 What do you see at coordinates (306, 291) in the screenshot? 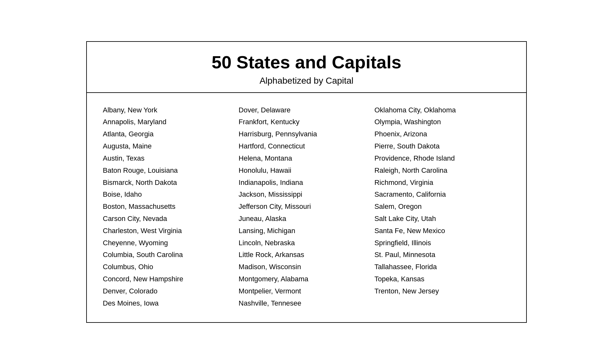
I see `list-item: Montpelier, Vermont` at bounding box center [306, 291].